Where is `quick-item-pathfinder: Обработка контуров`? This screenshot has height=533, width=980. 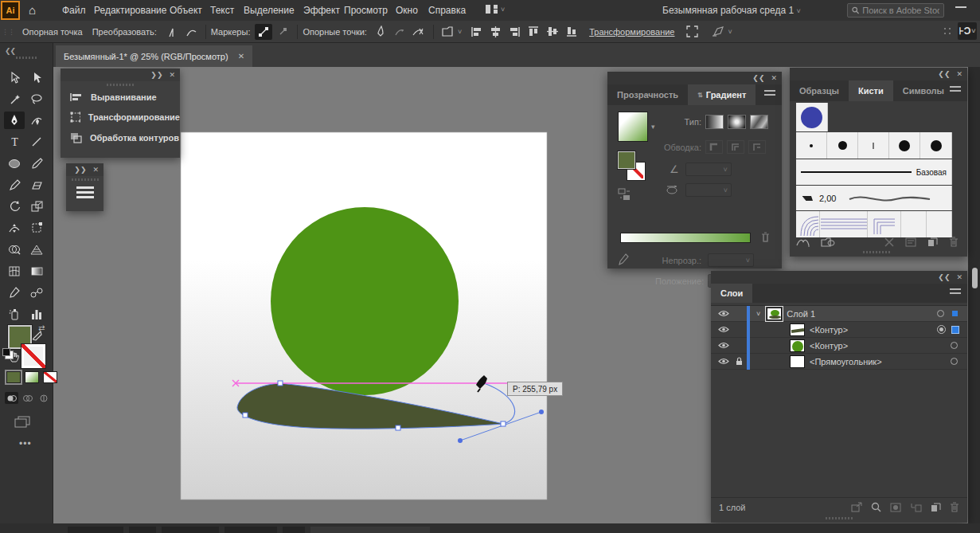
quick-item-pathfinder: Обработка контуров is located at coordinates (120, 138).